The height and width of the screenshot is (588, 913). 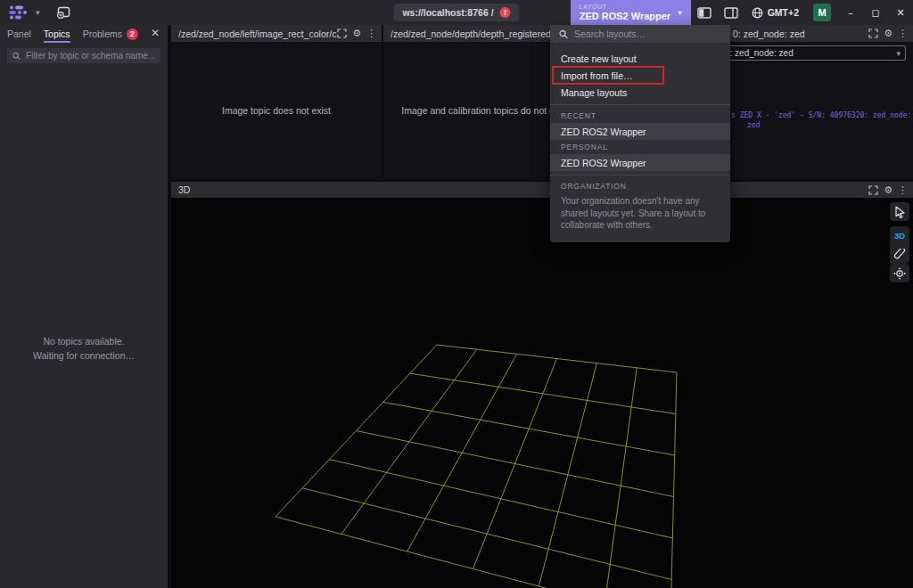 What do you see at coordinates (631, 12) in the screenshot?
I see `layout-menu-button: LAYOUT ZED ROS2 Wrapper ▾` at bounding box center [631, 12].